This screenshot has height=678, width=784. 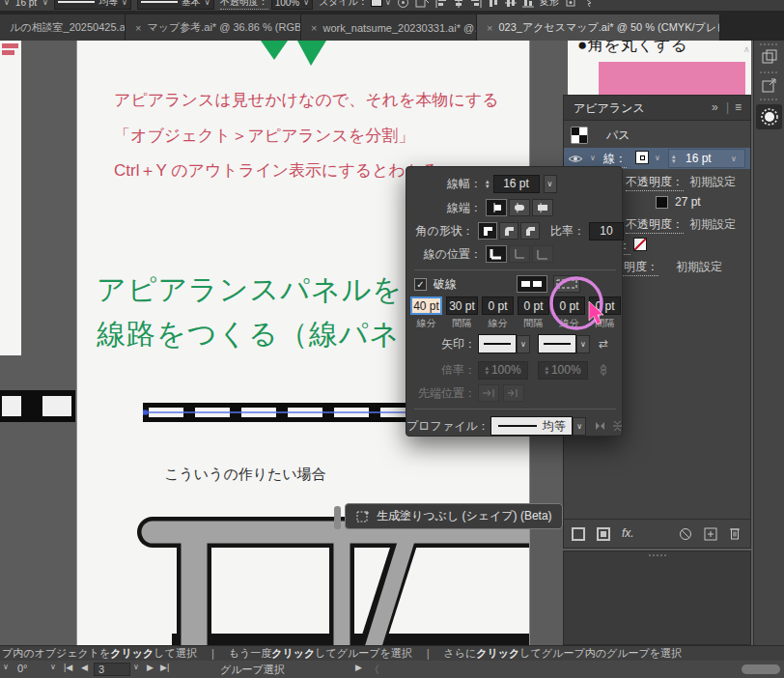 What do you see at coordinates (747, 49) in the screenshot?
I see `scroll-up-icon: ∧` at bounding box center [747, 49].